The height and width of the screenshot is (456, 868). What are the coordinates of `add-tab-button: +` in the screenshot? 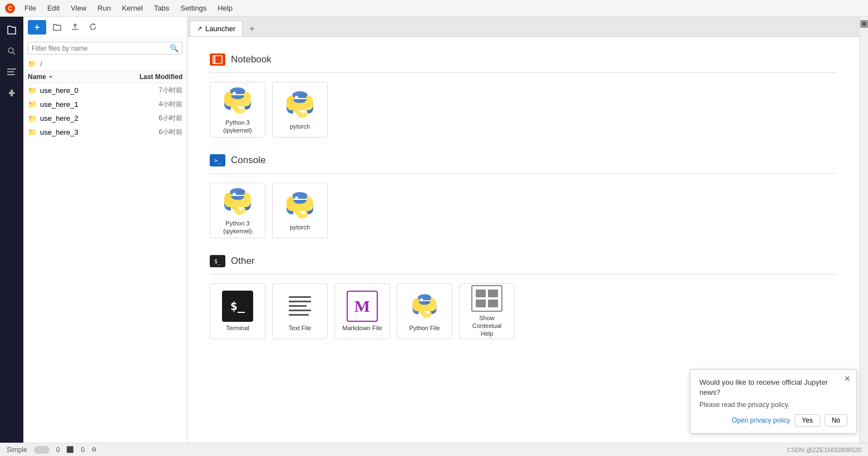 It's located at (251, 29).